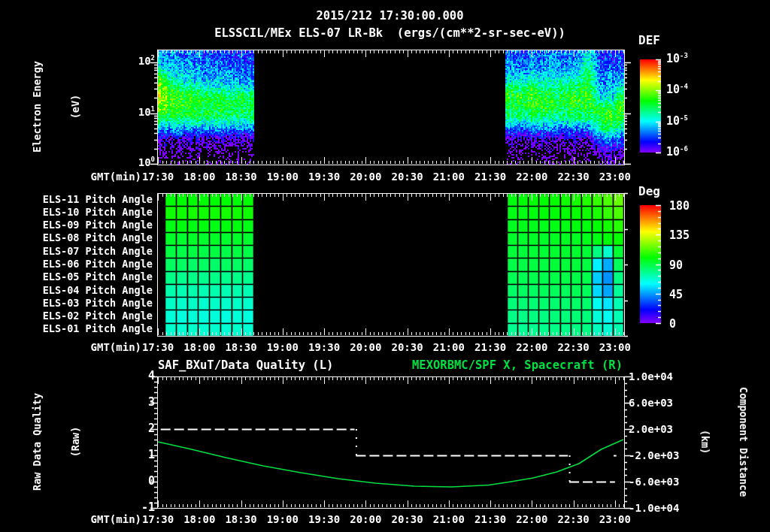 The height and width of the screenshot is (532, 770). Describe the element at coordinates (650, 41) in the screenshot. I see `colorbar-def-title: DEF` at that location.